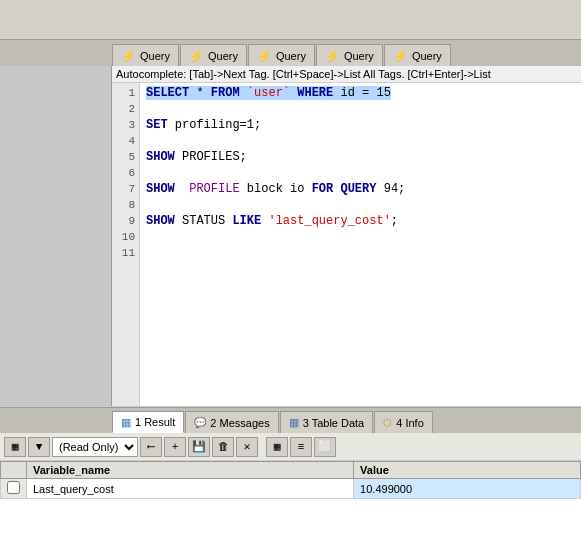 The image size is (581, 540). Describe the element at coordinates (15, 447) in the screenshot. I see `toolbar-grid-btn: ▦` at that location.